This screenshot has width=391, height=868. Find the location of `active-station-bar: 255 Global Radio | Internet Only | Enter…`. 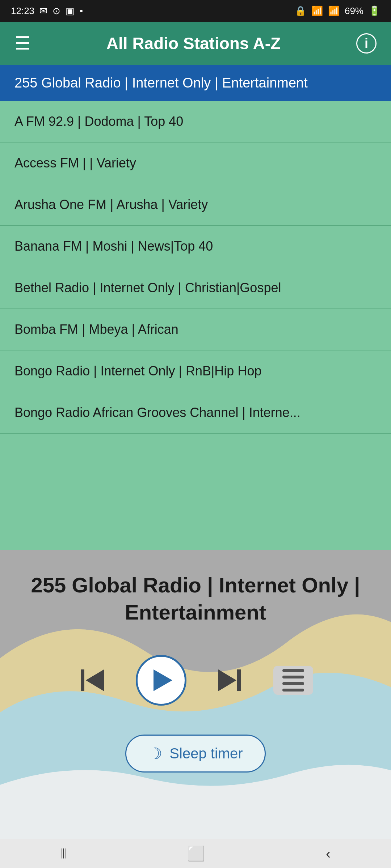

active-station-bar: 255 Global Radio | Internet Only | Enter… is located at coordinates (196, 83).